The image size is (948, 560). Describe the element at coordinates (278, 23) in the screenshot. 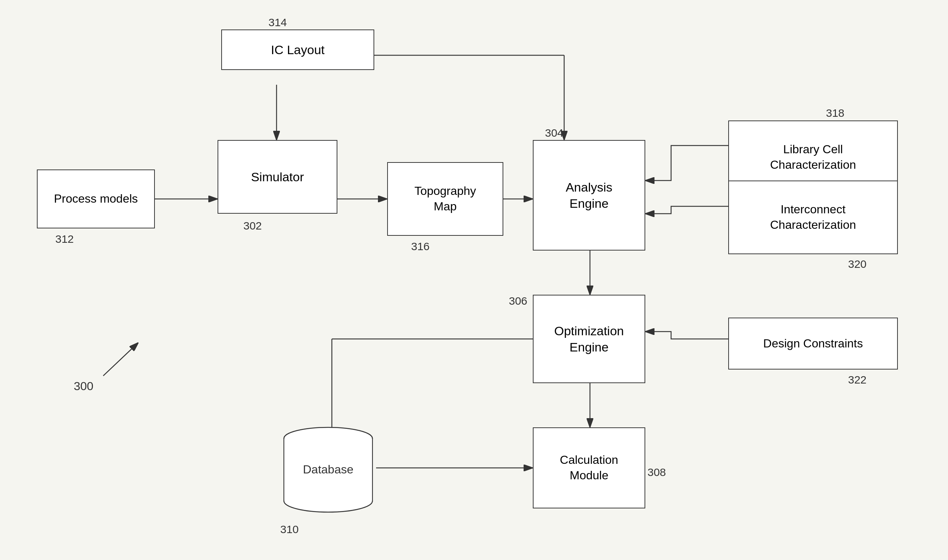

I see `ic-layout-ref: 314` at that location.